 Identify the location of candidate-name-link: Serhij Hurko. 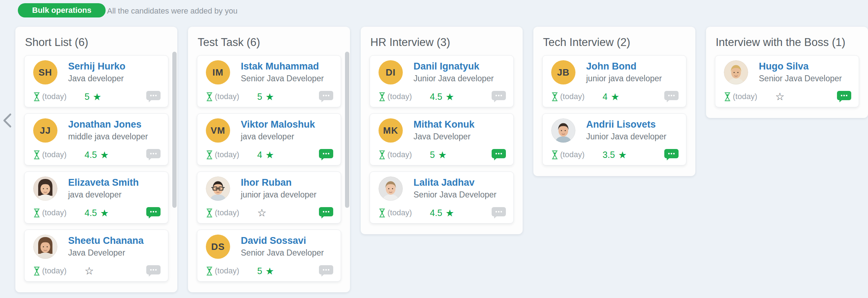
(97, 66).